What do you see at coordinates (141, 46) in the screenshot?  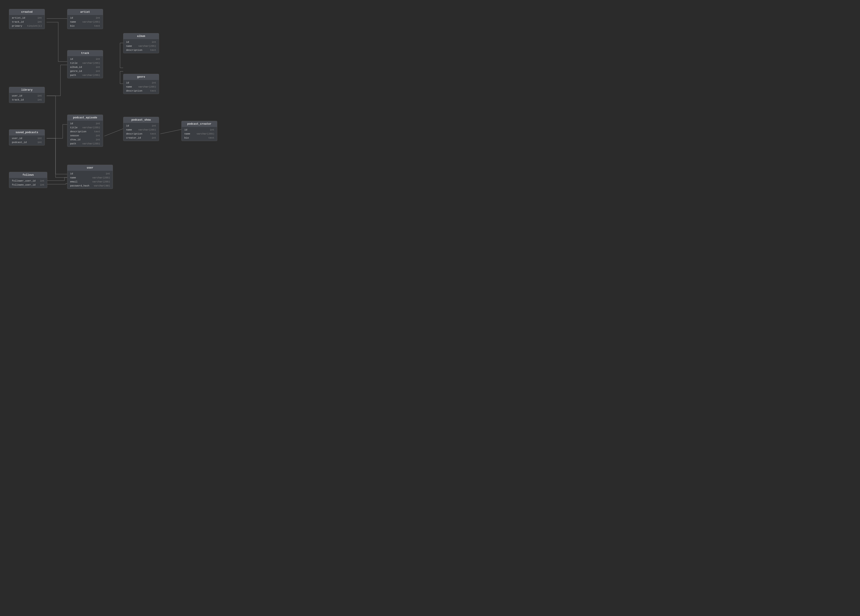 I see `table-body-album: idintnamevarchar(255)descriptiontext` at bounding box center [141, 46].